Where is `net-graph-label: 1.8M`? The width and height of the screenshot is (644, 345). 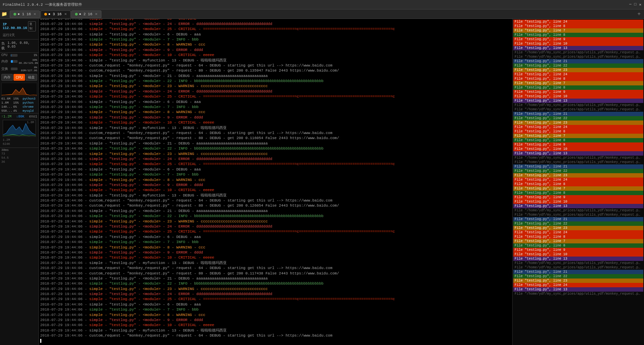 net-graph-label: 1.8M is located at coordinates (30, 123).